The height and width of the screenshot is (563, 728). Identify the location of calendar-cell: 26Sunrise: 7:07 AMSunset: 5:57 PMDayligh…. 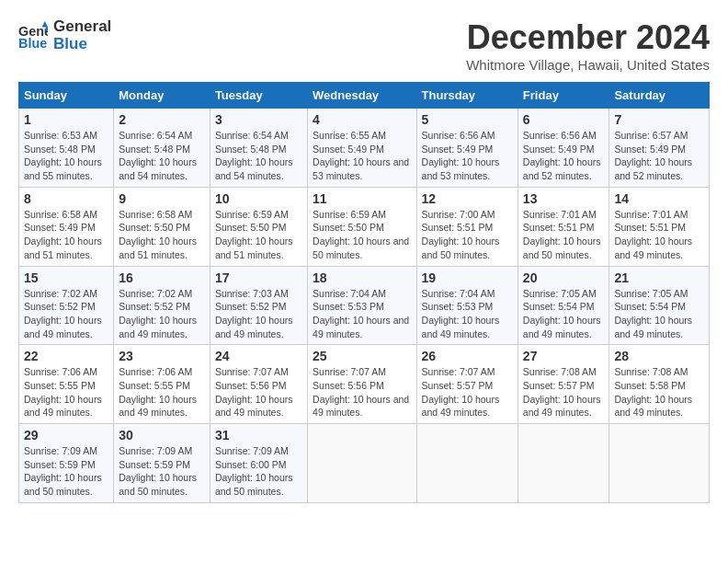
(467, 385).